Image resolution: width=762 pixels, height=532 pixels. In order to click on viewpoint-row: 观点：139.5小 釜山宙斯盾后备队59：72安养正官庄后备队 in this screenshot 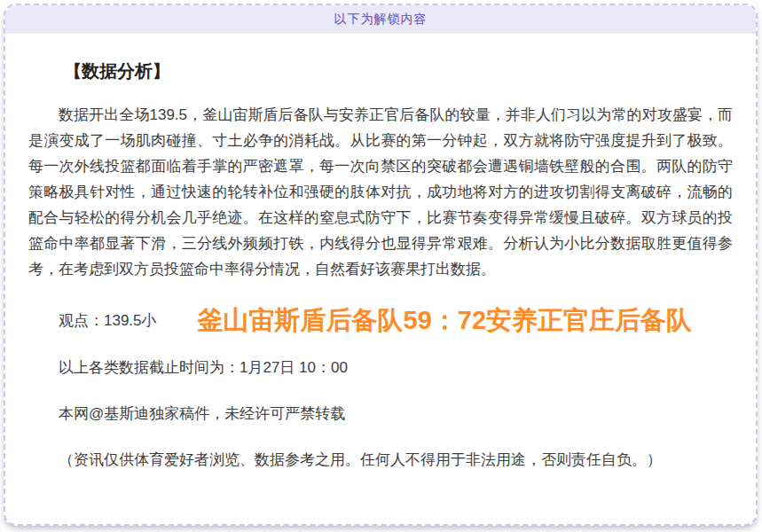, I will do `click(381, 320)`.